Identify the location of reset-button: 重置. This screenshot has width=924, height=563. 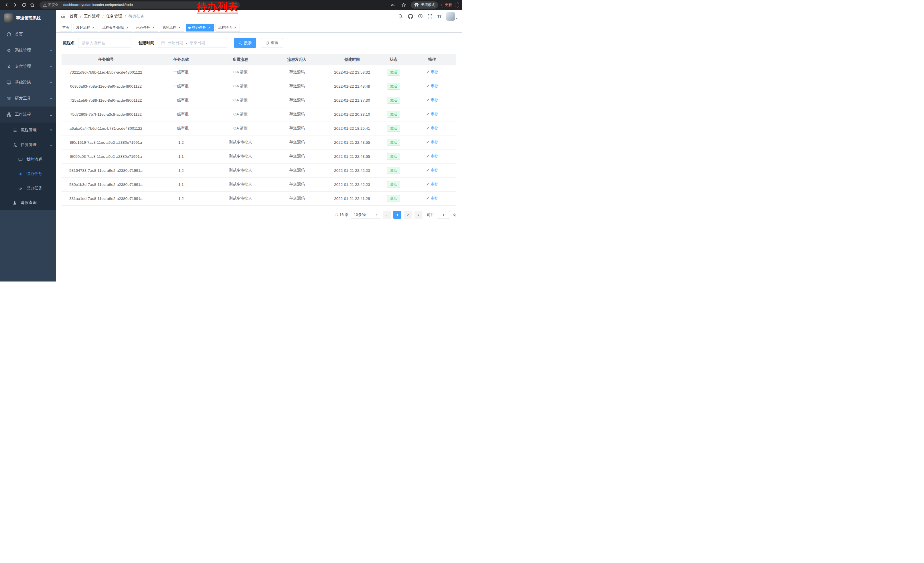
(272, 43).